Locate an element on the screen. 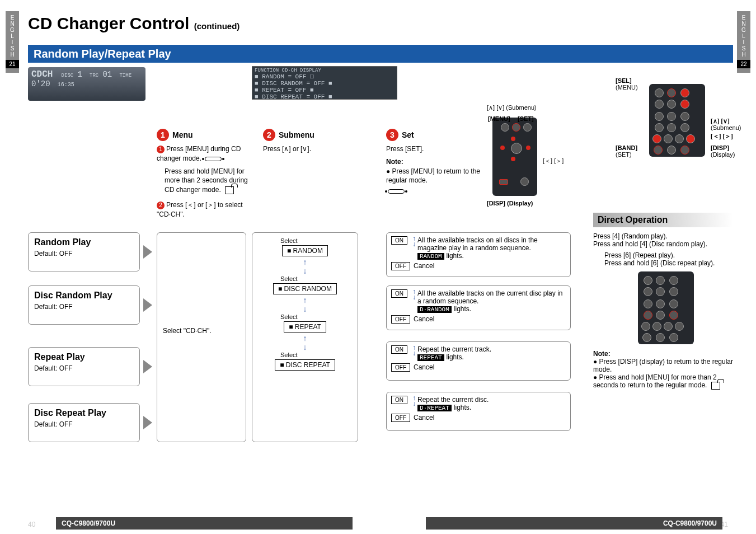  pr-label-band: [BAND] is located at coordinates (627, 148).